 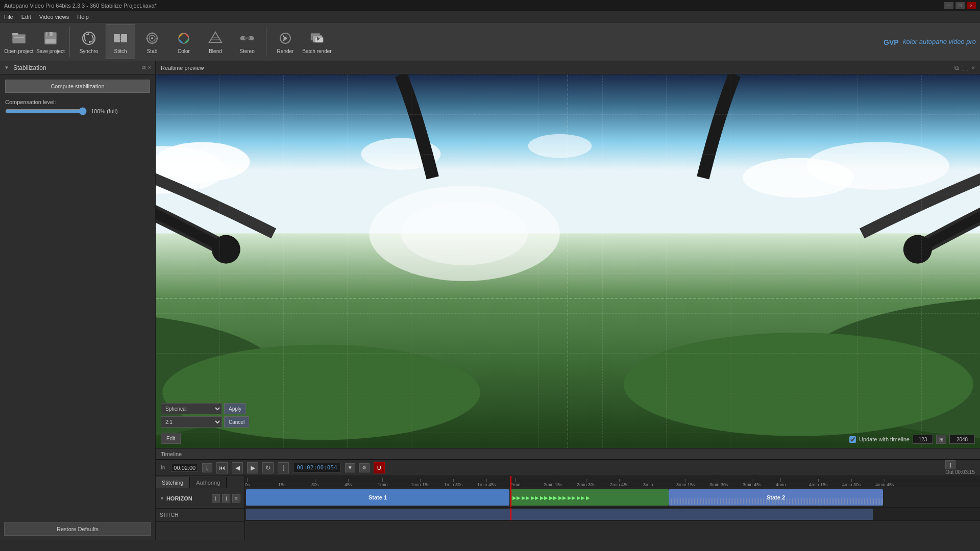 I want to click on title-bar-controls: ─ □ ×, so click(x=960, y=6).